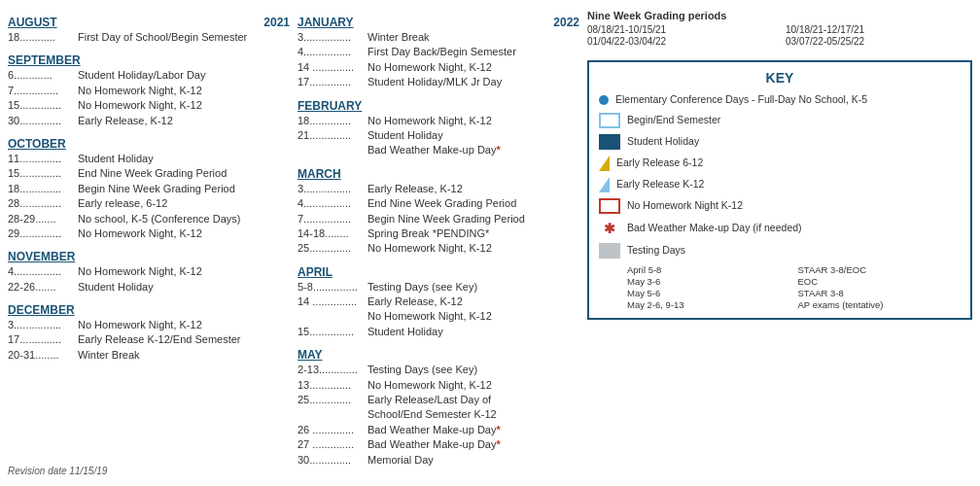 The image size is (980, 486). I want to click on event-row: School/End Semester K-12, so click(438, 414).